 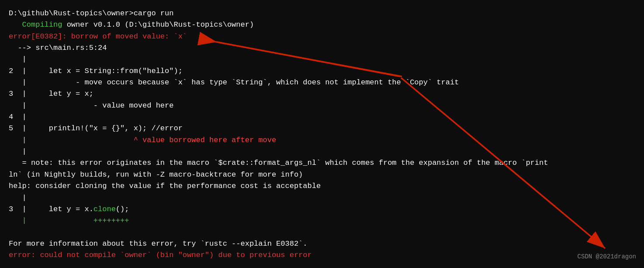 What do you see at coordinates (322, 265) in the screenshot?
I see `line-blank2` at bounding box center [322, 265].